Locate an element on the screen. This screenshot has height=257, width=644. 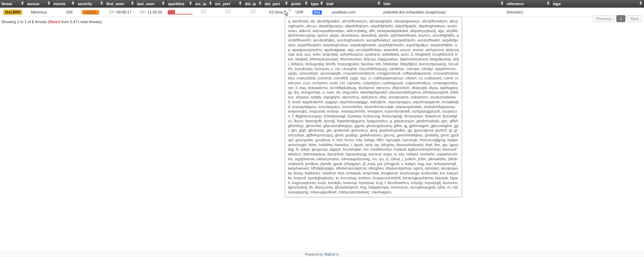
col-type: type▲▼ is located at coordinates (317, 4).